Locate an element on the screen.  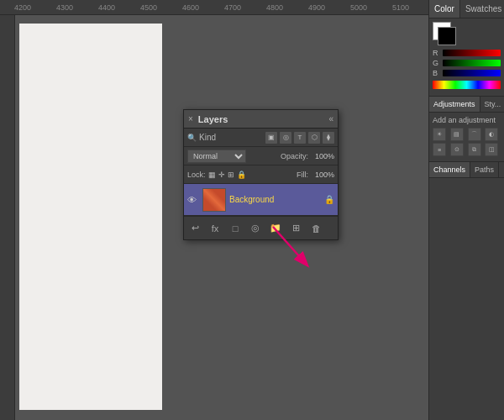
adj-brightness-icon: ☀ is located at coordinates (439, 134).